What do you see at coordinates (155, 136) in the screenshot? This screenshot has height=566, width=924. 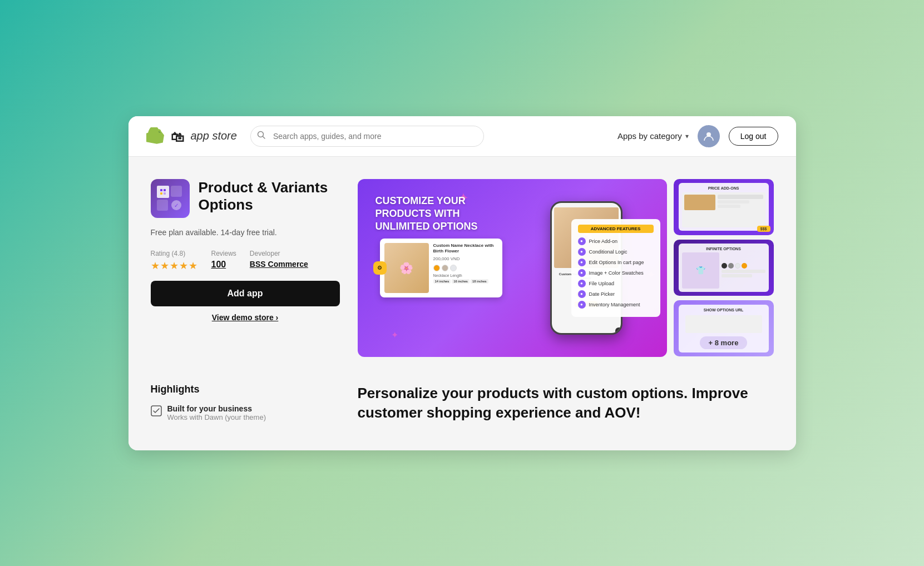 I see `shopify-logo-icon` at bounding box center [155, 136].